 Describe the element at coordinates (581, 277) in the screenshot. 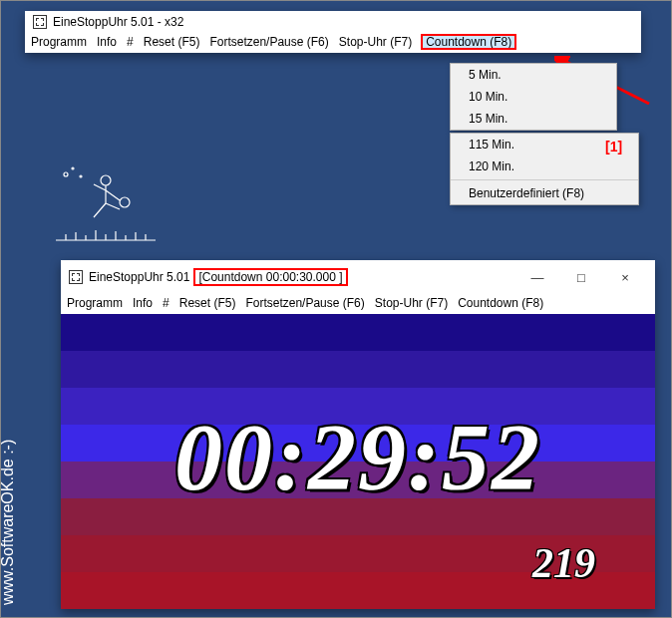

I see `window-buttons: — □ ×` at that location.